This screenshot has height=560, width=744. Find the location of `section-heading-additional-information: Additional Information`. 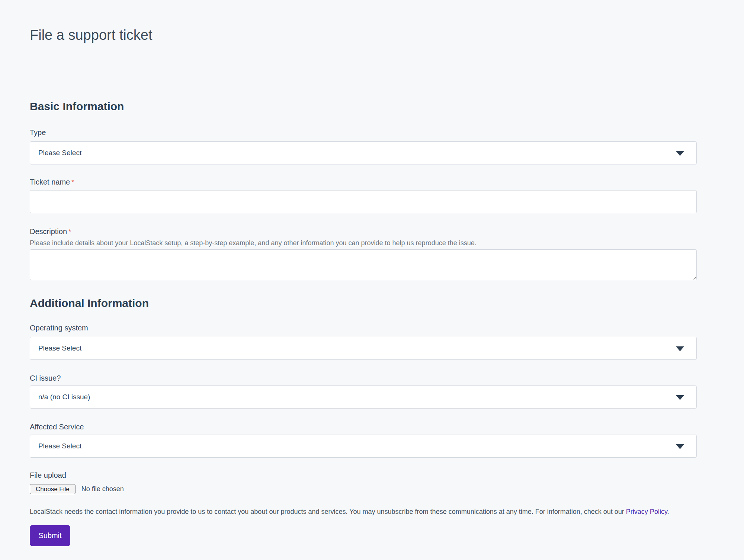

section-heading-additional-information: Additional Information is located at coordinates (363, 303).